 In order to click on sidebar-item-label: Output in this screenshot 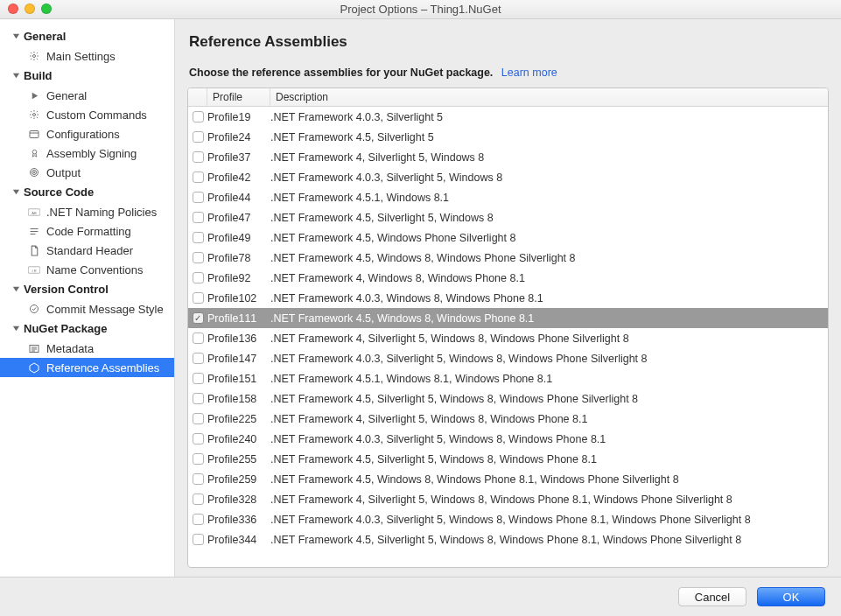, I will do `click(63, 173)`.